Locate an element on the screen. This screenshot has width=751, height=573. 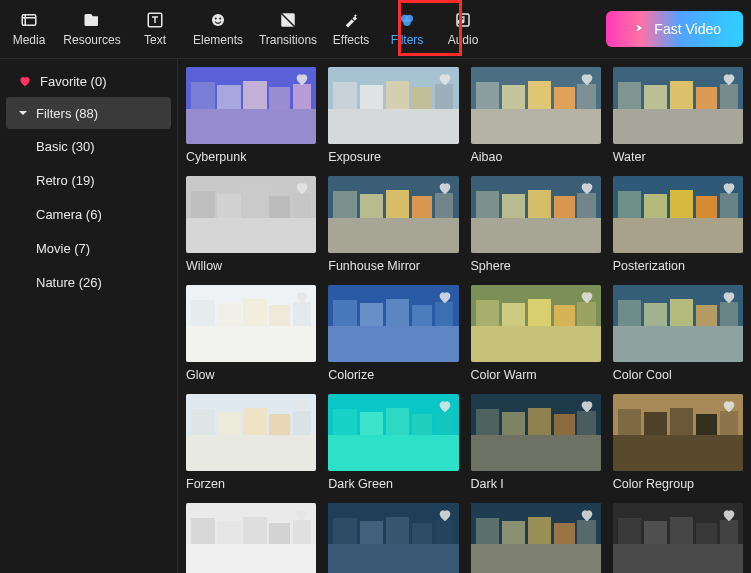
sidebar-sub-nature: Nature (26) is located at coordinates (88, 282).